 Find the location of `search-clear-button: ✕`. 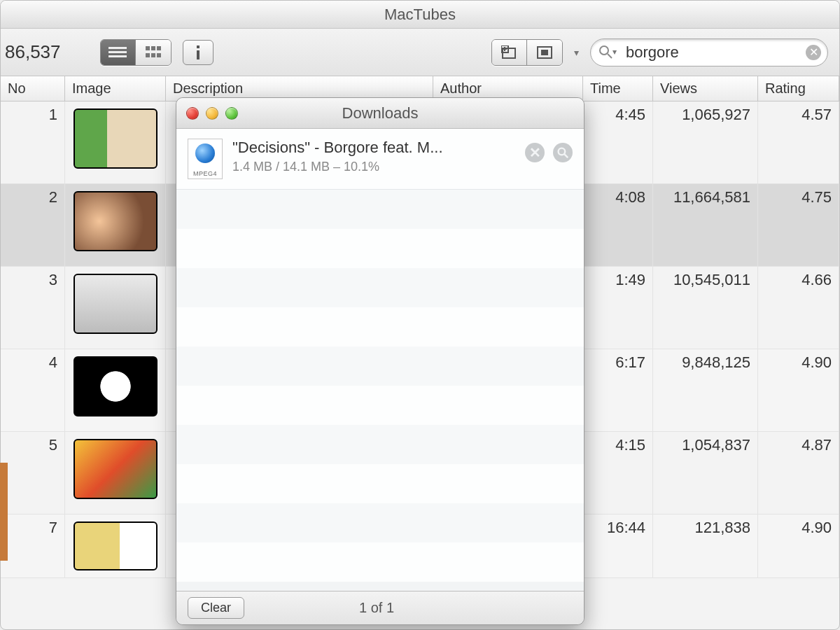

search-clear-button: ✕ is located at coordinates (813, 52).